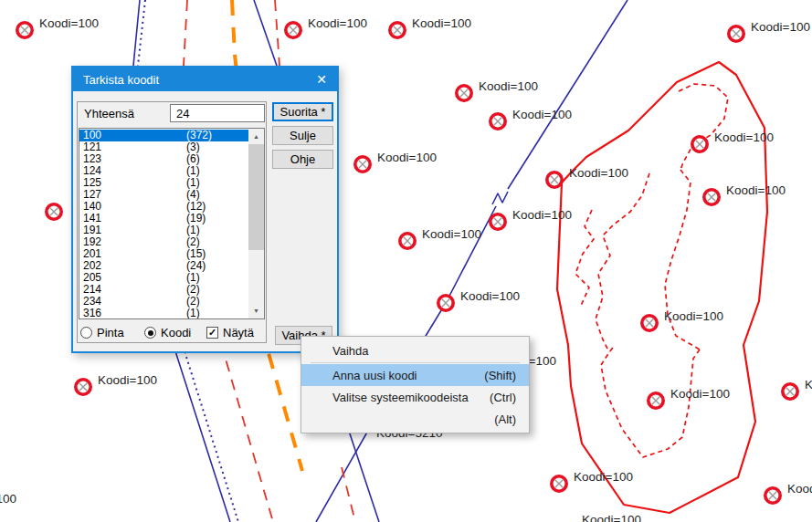 Image resolution: width=812 pixels, height=522 pixels. I want to click on radio-koodi: Koodi, so click(168, 332).